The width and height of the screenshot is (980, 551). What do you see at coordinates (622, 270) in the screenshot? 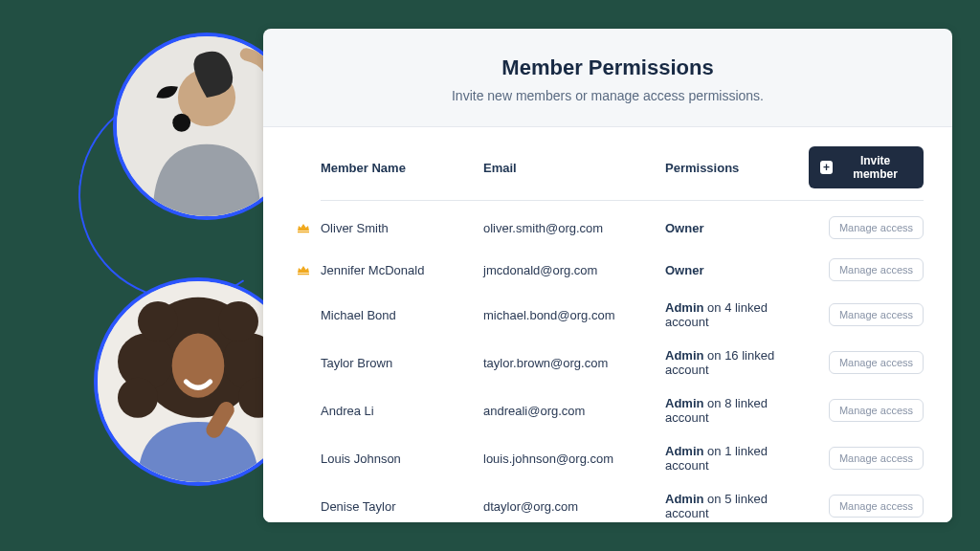
I see `table-row: Jennifer McDonaldjmcdonald@org.comOwnerM…` at bounding box center [622, 270].